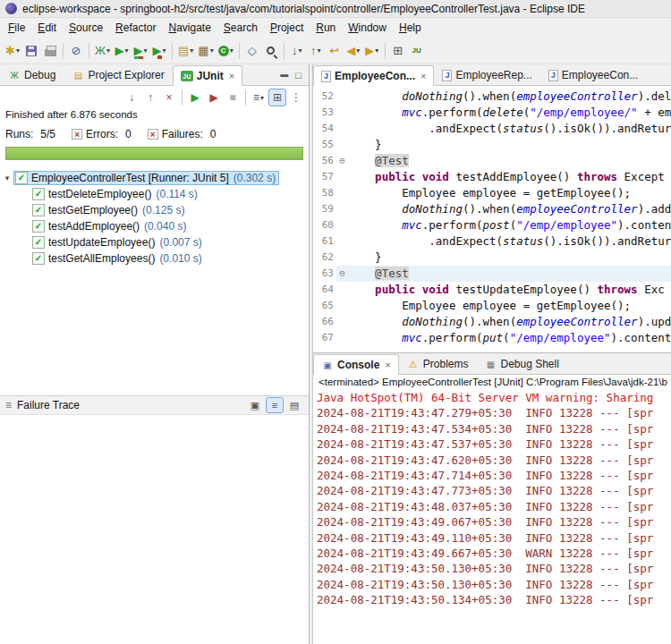  I want to click on test-run-history-icon: ≡▾, so click(259, 97).